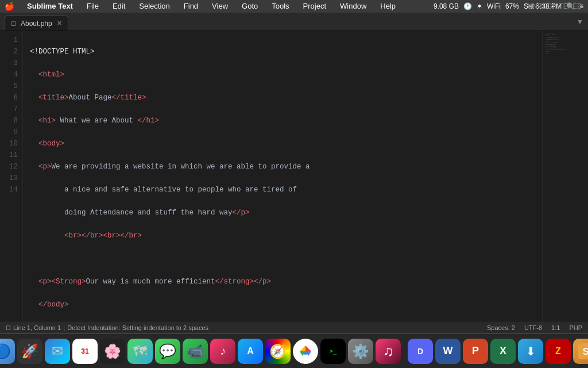  Describe the element at coordinates (388, 351) in the screenshot. I see `dock-music: ♫` at that location.